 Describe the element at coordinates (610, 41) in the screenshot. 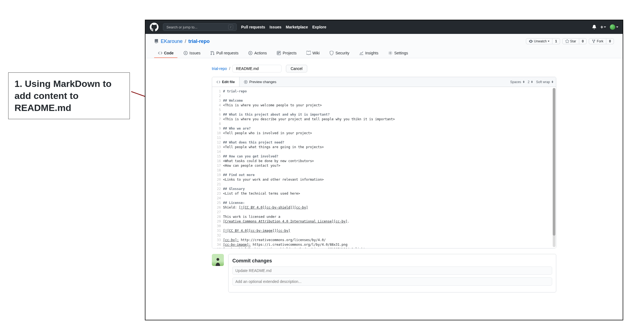

I see `fork-count: 0` at that location.